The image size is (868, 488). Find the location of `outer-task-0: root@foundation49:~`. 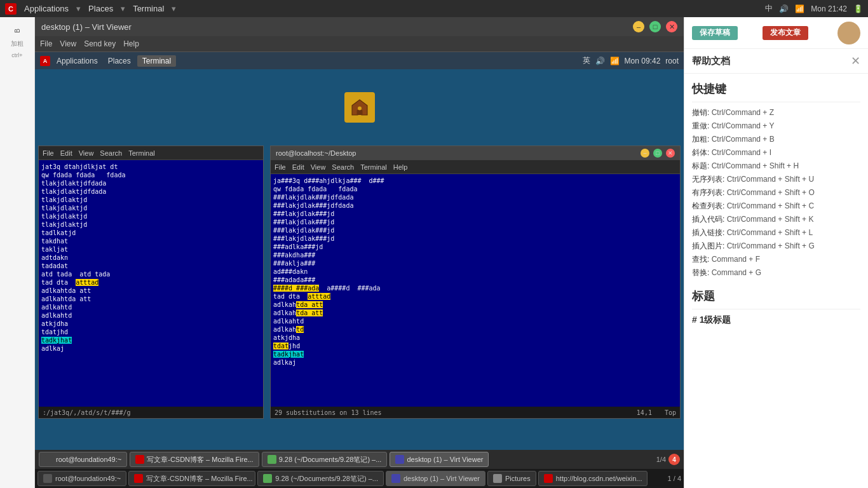

outer-task-0: root@foundation49:~ is located at coordinates (82, 478).